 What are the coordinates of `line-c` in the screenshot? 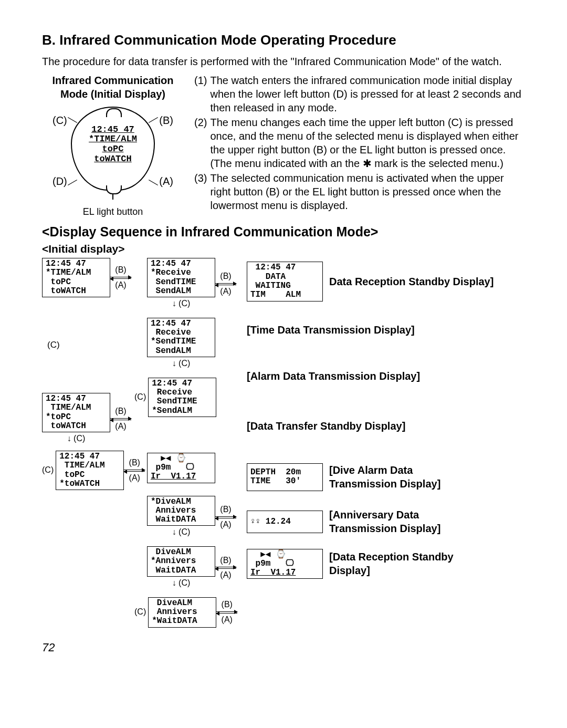 It's located at (72, 120).